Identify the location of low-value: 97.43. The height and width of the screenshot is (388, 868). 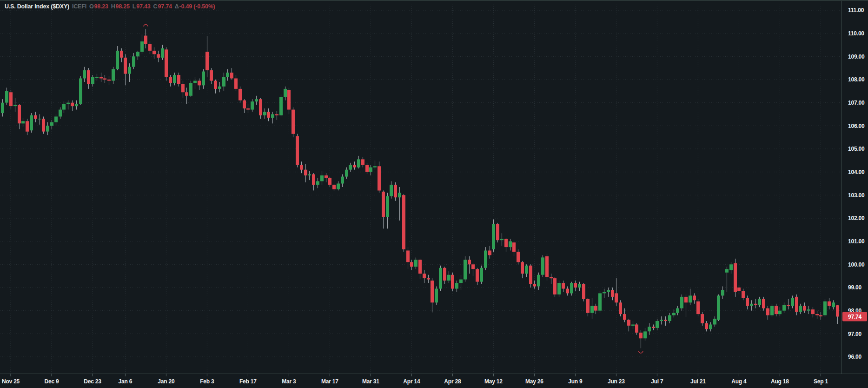
(143, 7).